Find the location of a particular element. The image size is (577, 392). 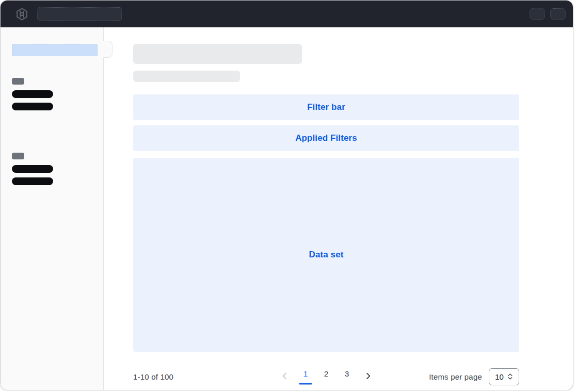

pagination-range-text: 1-10 of 100 is located at coordinates (153, 377).